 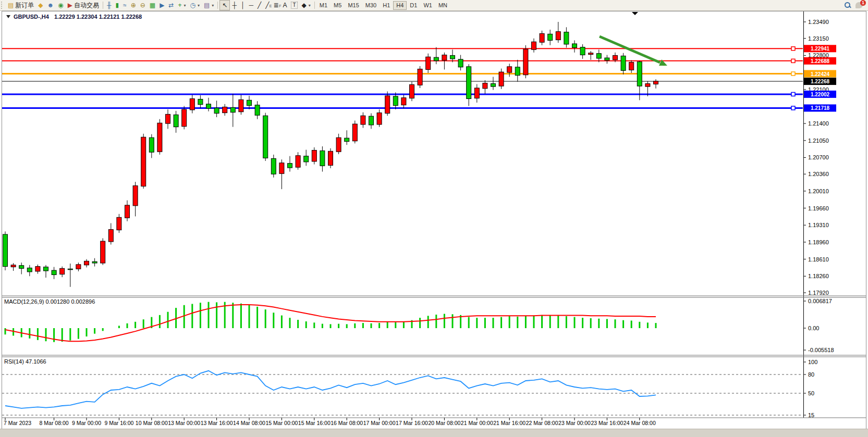 I want to click on zoom-out-icon: ⊖, so click(x=143, y=5).